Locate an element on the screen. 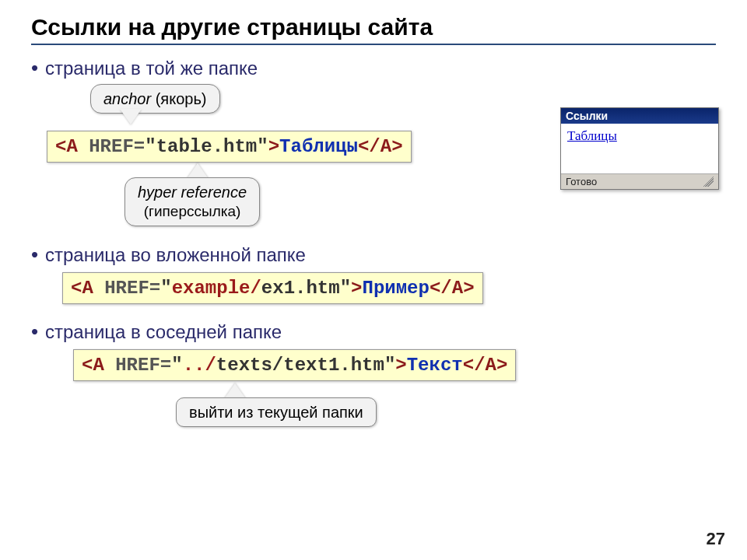 The image size is (747, 560). browser-title: Ссылки is located at coordinates (587, 116).